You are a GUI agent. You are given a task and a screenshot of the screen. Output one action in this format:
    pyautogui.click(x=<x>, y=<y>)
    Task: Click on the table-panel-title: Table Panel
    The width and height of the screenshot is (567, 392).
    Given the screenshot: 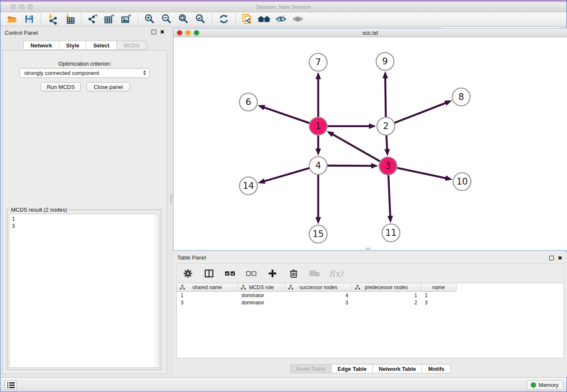 What is the action you would take?
    pyautogui.click(x=192, y=257)
    